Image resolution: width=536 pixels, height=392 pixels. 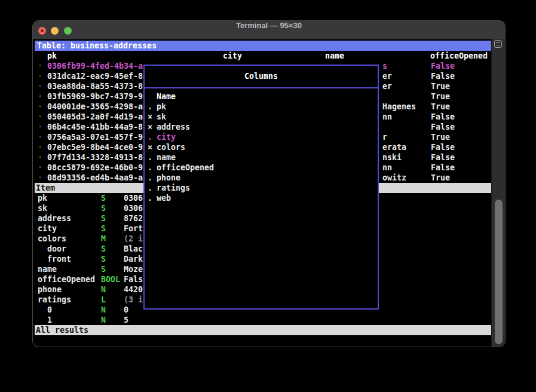 I want to click on column-item-label: pk, so click(x=161, y=106).